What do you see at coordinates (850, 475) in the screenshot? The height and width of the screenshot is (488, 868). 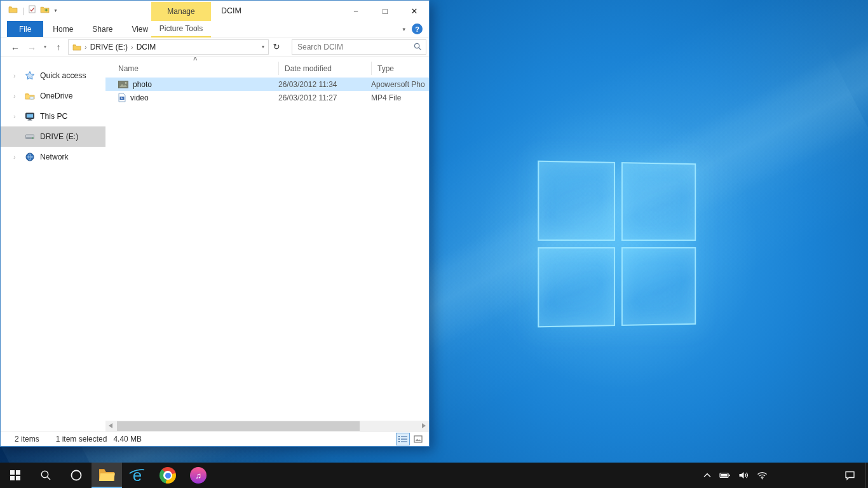 I see `action-center-icon` at bounding box center [850, 475].